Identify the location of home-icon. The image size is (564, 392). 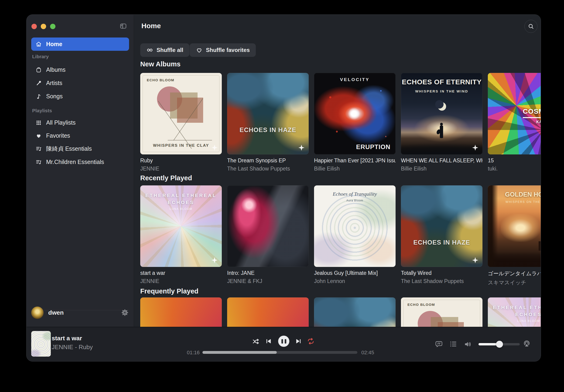
(39, 44).